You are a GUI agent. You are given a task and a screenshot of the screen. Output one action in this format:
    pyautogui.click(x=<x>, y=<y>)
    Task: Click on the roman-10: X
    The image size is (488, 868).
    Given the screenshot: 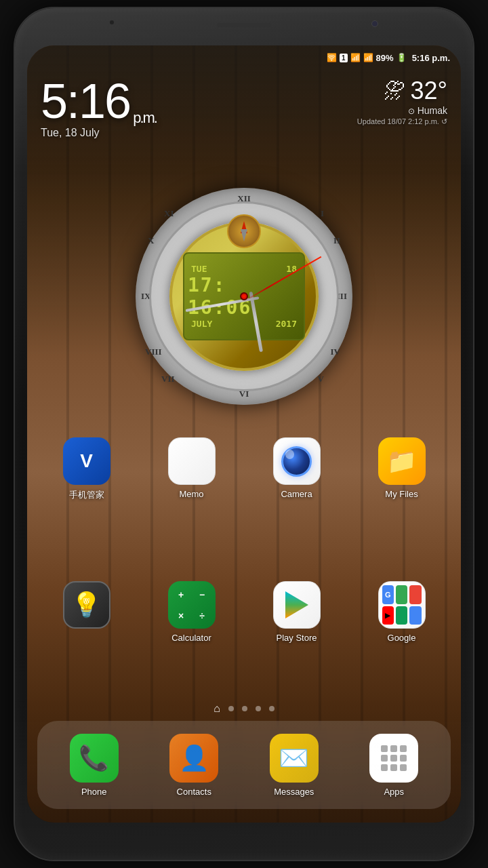 What is the action you would take?
    pyautogui.click(x=150, y=241)
    